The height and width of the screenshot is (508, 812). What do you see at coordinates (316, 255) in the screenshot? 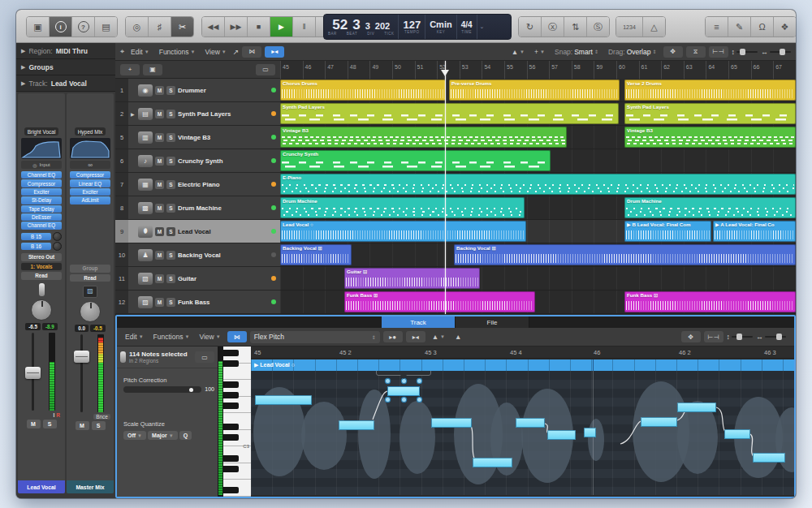
I see `region-backing-vocal-: Backing Vocal ⊞` at bounding box center [316, 255].